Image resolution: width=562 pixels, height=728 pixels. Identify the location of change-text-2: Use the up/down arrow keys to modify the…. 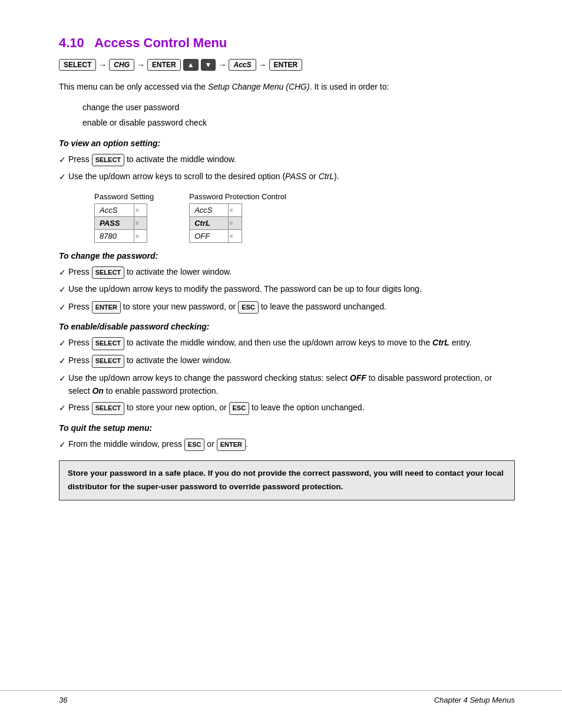
(292, 289).